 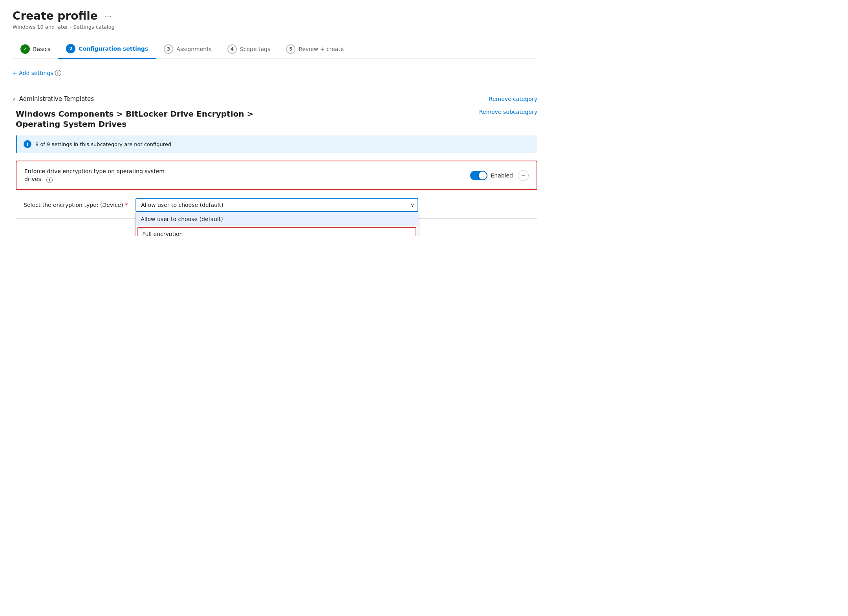 I want to click on step-configuration-circle: 2, so click(x=71, y=49).